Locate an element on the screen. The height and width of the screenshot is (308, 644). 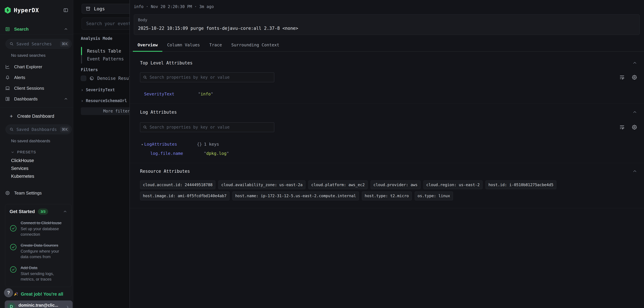
detail-tabs: Overview Column Values Trace Surrounding… is located at coordinates (387, 46).